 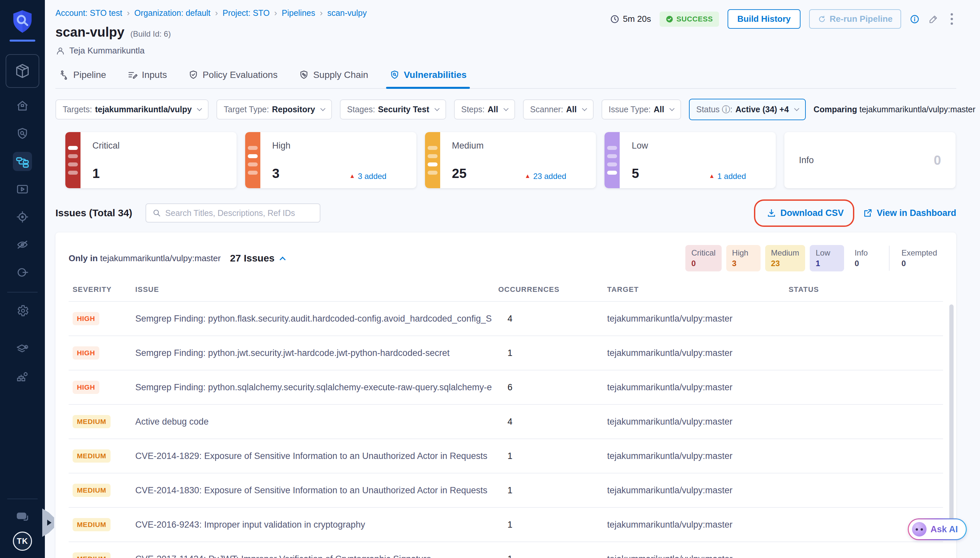 What do you see at coordinates (22, 499) in the screenshot?
I see `sidebar-bottom-divider` at bounding box center [22, 499].